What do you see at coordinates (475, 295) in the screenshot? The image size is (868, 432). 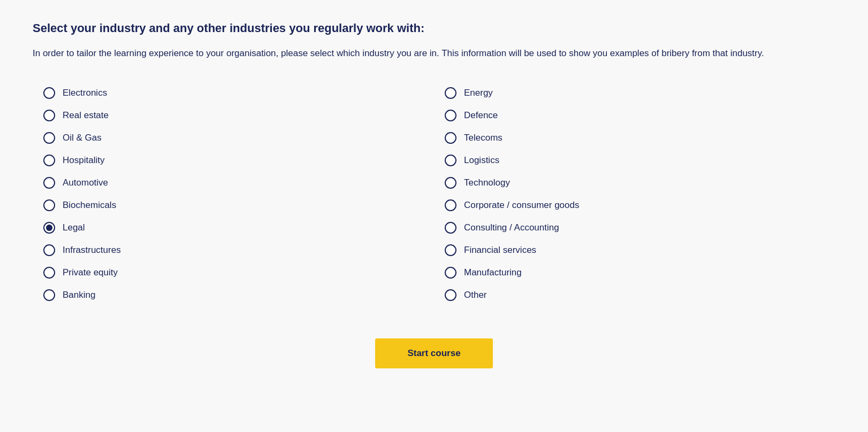 I see `label-other: Other` at bounding box center [475, 295].